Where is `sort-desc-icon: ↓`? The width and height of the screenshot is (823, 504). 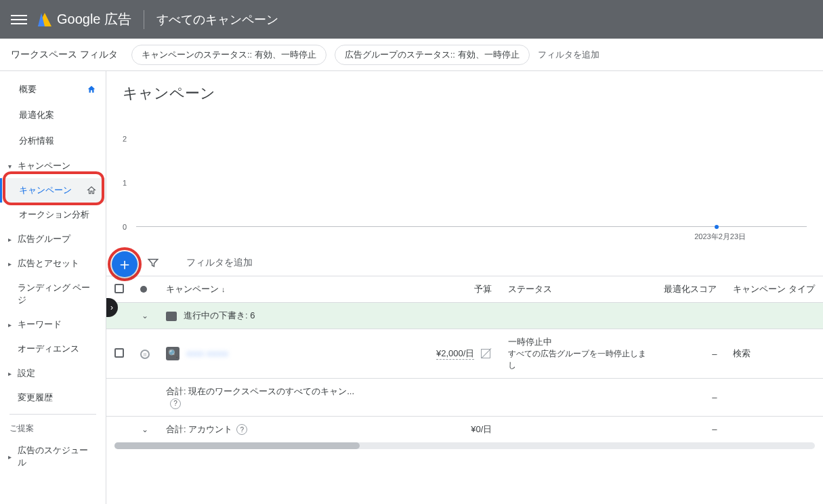
sort-desc-icon: ↓ is located at coordinates (224, 289).